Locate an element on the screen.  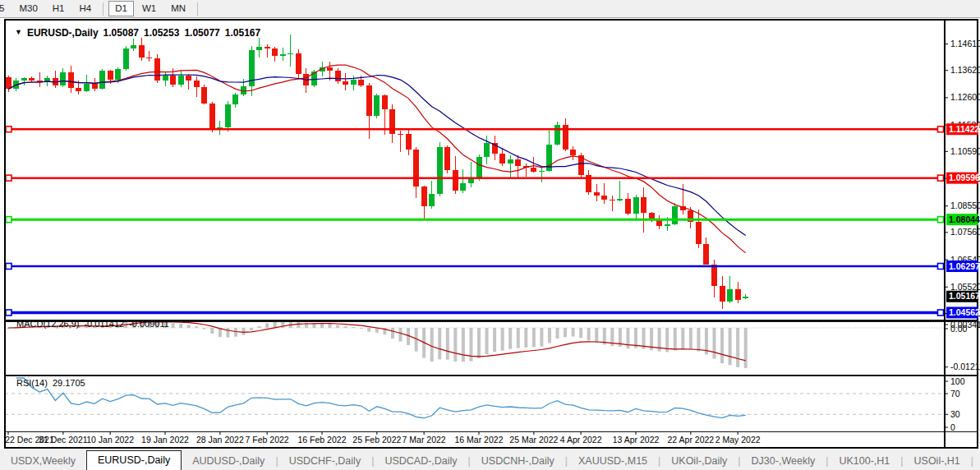
ohlc-high: 1.05253 is located at coordinates (161, 33).